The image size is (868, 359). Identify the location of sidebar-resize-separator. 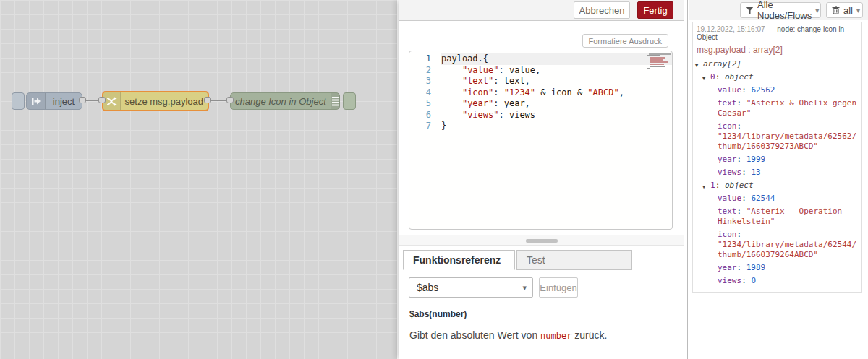
(687, 179).